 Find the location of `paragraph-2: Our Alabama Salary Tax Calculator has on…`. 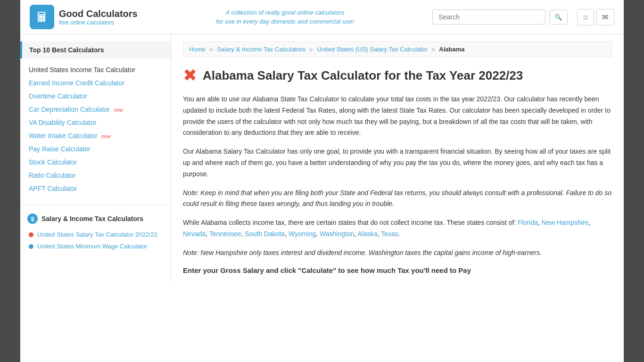

paragraph-2: Our Alabama Salary Tax Calculator has on… is located at coordinates (397, 163).